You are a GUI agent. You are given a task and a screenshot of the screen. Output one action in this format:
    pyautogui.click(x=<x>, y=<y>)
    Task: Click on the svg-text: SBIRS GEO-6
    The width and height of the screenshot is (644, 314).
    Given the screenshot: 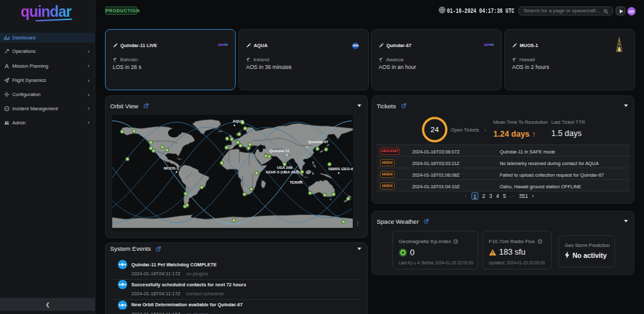 What is the action you would take?
    pyautogui.click(x=341, y=169)
    